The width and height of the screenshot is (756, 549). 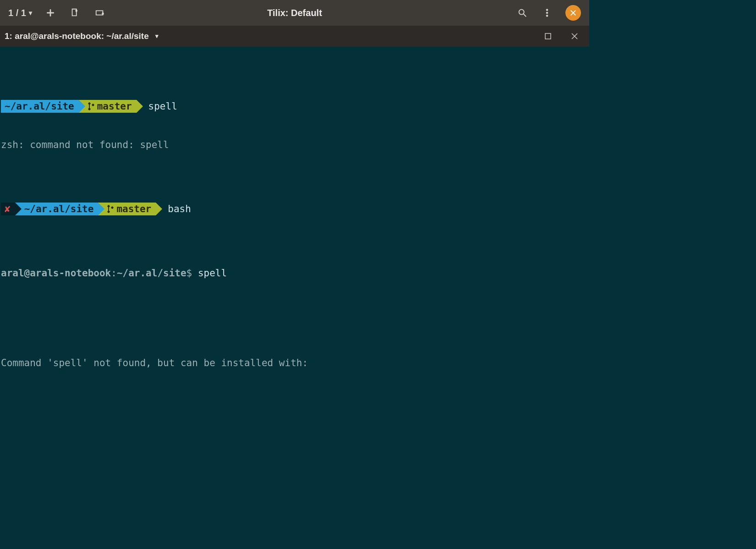 What do you see at coordinates (152, 273) in the screenshot?
I see `bash-path: ~/ar.al/site` at bounding box center [152, 273].